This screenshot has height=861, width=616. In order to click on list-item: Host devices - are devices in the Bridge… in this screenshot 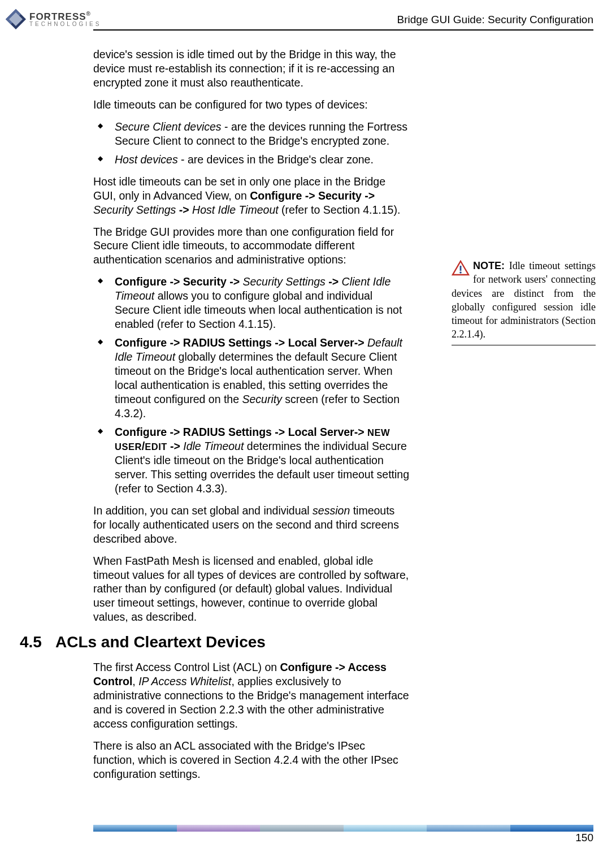, I will do `click(251, 159)`.